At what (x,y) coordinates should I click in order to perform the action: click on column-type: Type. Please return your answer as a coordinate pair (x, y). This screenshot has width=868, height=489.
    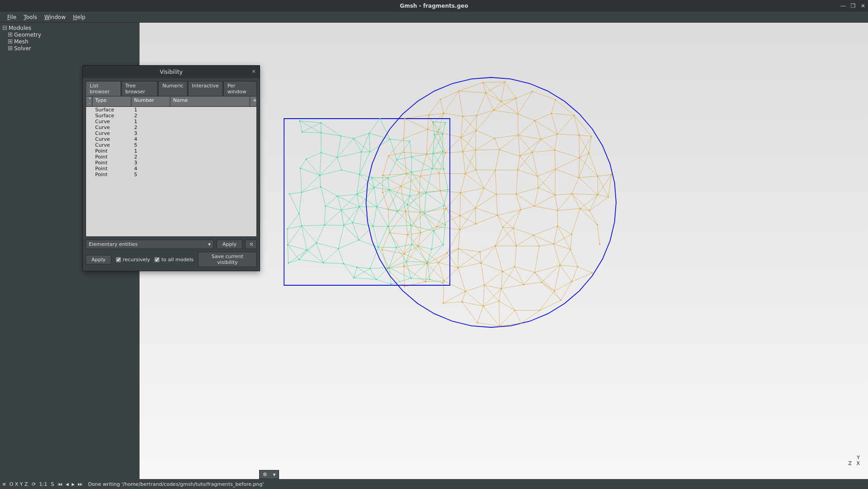
    Looking at the image, I should click on (112, 101).